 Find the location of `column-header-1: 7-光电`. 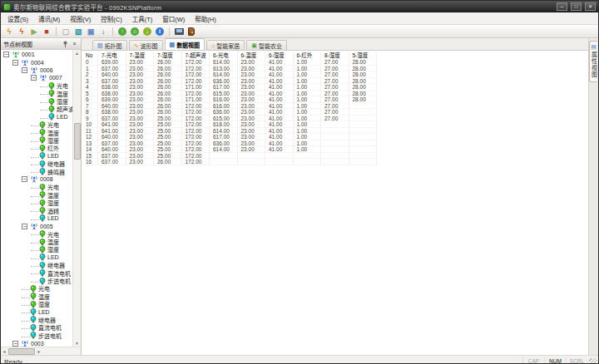

column-header-1: 7-光电 is located at coordinates (112, 55).